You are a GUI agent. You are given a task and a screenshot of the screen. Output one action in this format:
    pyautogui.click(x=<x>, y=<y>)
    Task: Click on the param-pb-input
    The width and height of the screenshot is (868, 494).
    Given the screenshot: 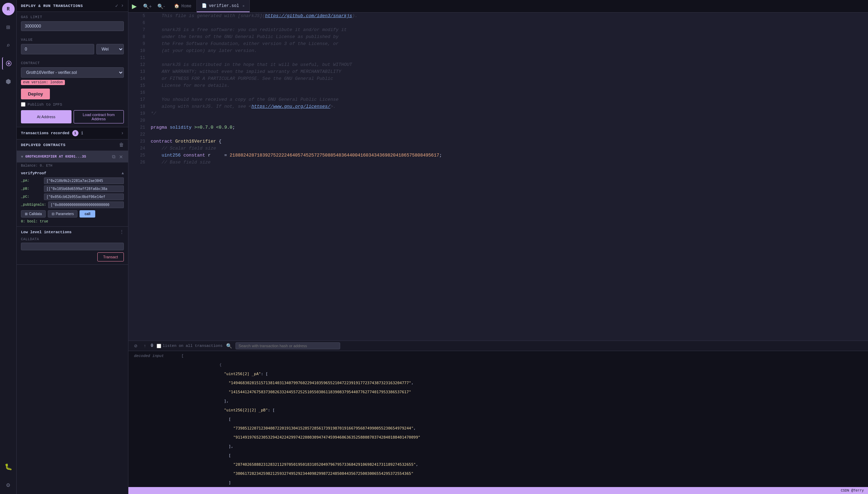 What is the action you would take?
    pyautogui.click(x=84, y=189)
    